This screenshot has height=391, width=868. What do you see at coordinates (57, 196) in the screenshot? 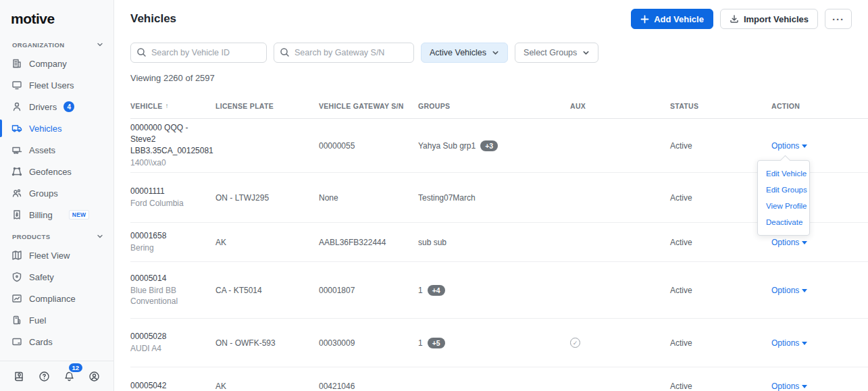
I see `sidebar: motive ORGANIZATION Company Fleet Users …` at bounding box center [57, 196].